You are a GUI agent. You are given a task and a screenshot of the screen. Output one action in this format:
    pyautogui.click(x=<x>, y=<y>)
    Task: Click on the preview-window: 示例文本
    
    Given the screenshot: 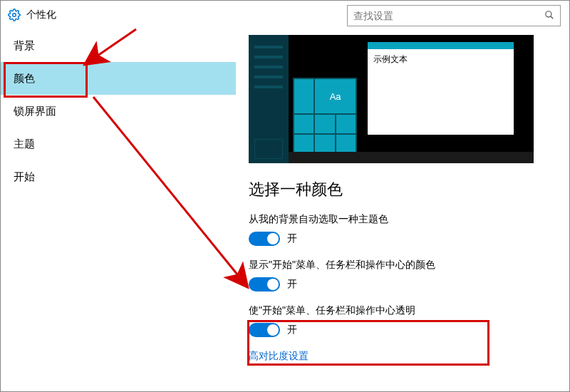 What is the action you would take?
    pyautogui.click(x=440, y=88)
    